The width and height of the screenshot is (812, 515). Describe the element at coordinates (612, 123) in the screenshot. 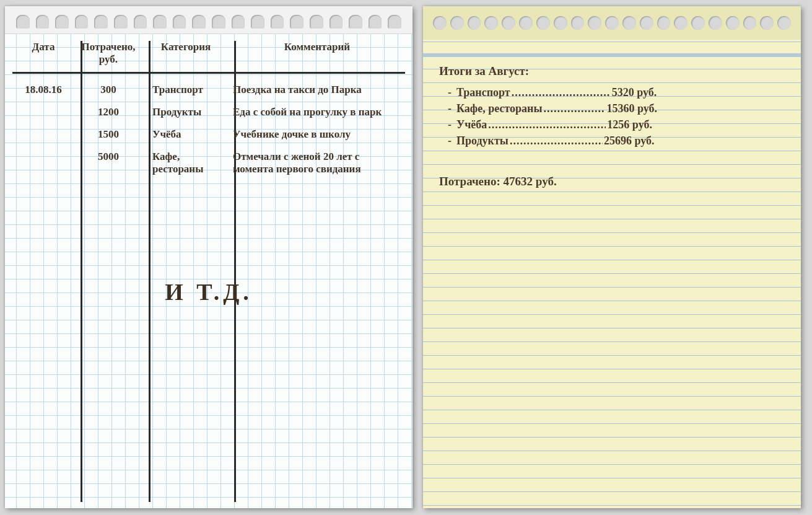

I see `summary-row: - Учёба ................................…` at that location.